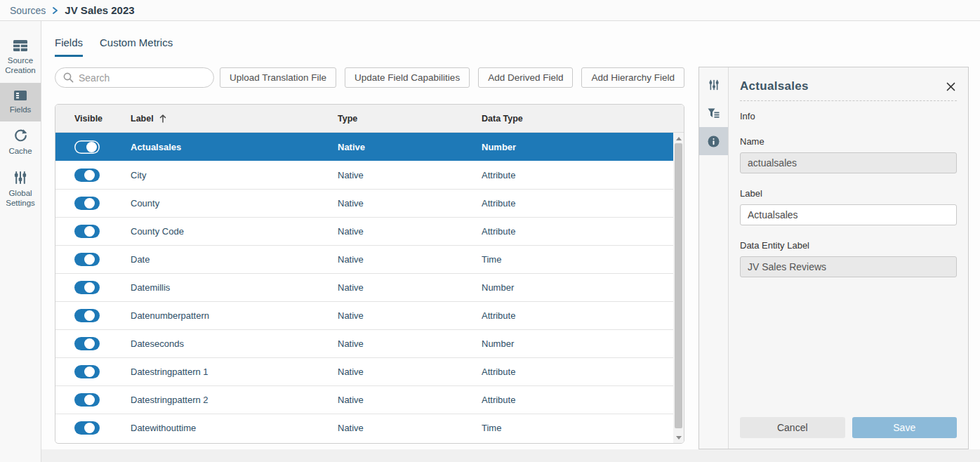  What do you see at coordinates (714, 258) in the screenshot?
I see `panel-rail` at bounding box center [714, 258].